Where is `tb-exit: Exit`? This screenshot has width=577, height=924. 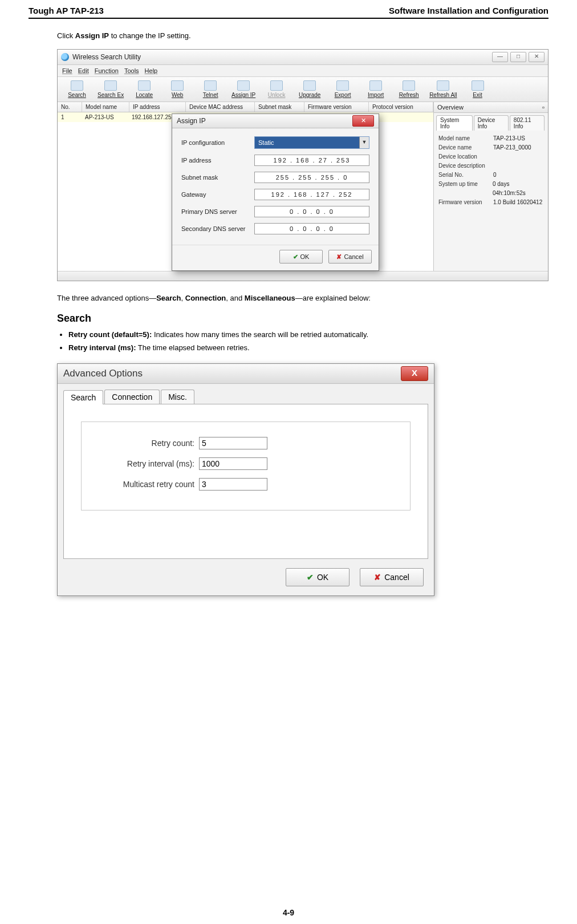 tb-exit: Exit is located at coordinates (478, 89).